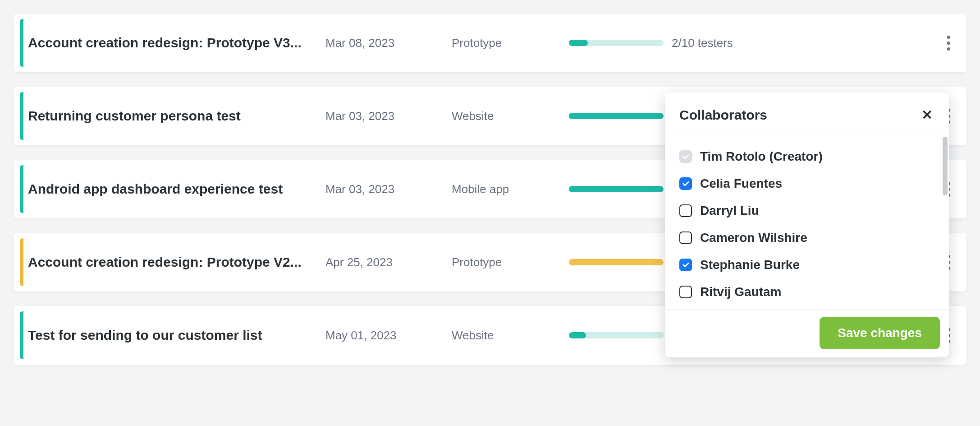  What do you see at coordinates (510, 190) in the screenshot?
I see `test-type: Mobile app` at bounding box center [510, 190].